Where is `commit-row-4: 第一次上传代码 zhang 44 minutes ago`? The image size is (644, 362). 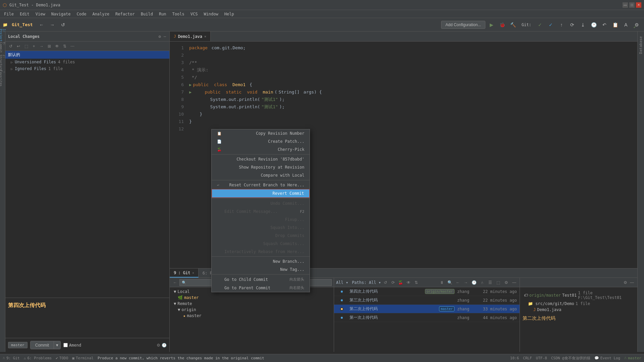 commit-row-4: 第一次上传代码 zhang 44 minutes ago is located at coordinates (427, 318).